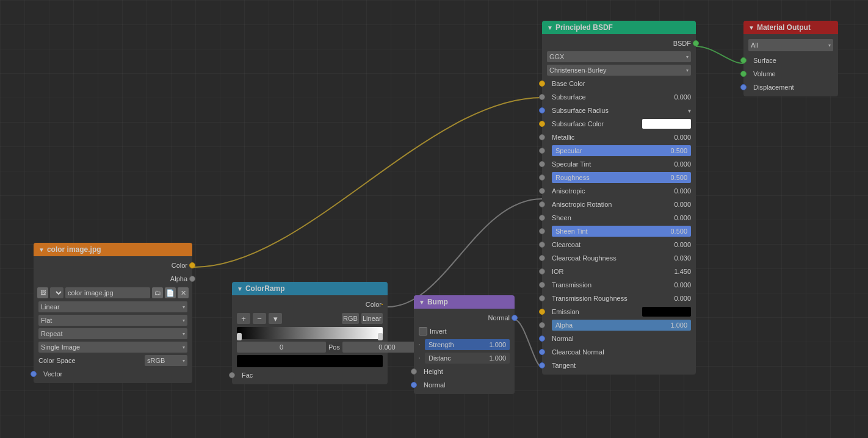 Image resolution: width=868 pixels, height=438 pixels. I want to click on node-principled-body: BSDF GGX Christensen-Burley Base Color, so click(619, 204).